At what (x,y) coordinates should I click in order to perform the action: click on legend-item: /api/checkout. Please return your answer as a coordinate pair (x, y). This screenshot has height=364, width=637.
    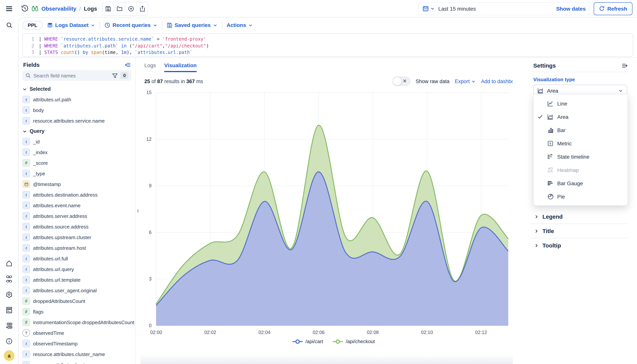
    Looking at the image, I should click on (354, 342).